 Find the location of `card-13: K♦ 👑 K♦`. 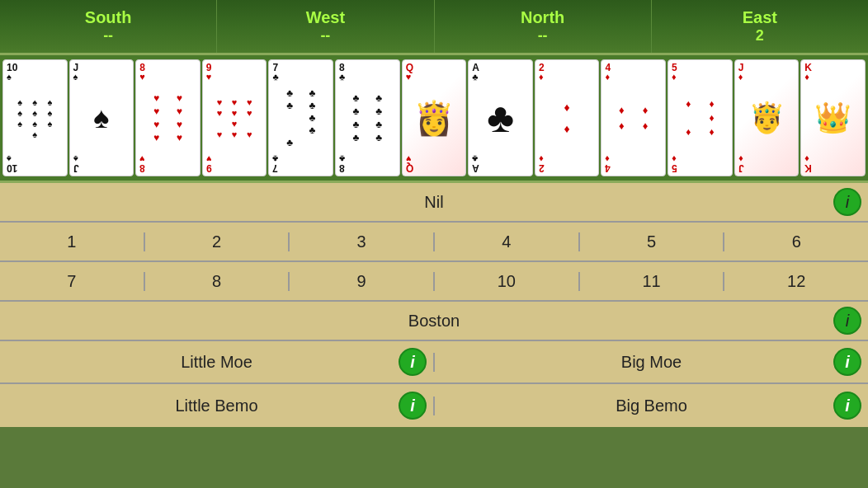

card-13: K♦ 👑 K♦ is located at coordinates (833, 118).